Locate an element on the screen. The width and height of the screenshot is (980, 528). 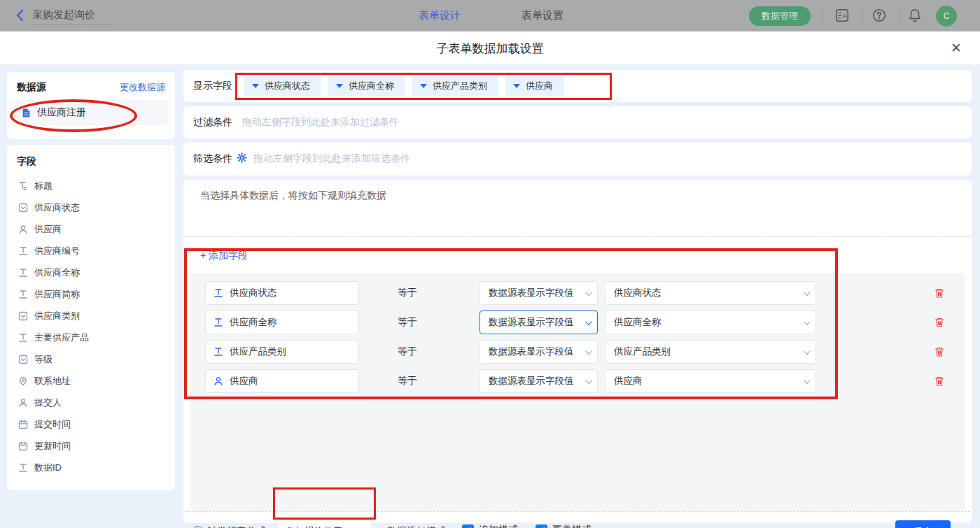
tab-form-design: 表单设计 is located at coordinates (440, 15).